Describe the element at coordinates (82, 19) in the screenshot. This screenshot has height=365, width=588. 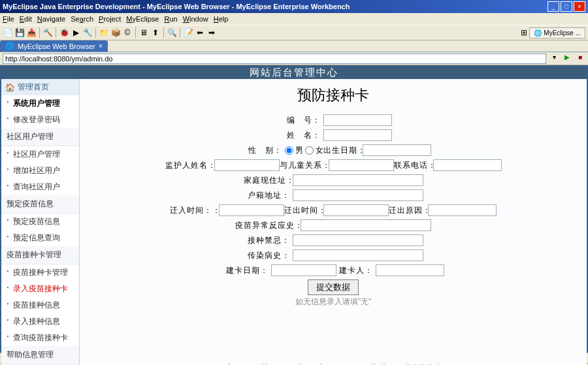
I see `menu-search: Search` at that location.